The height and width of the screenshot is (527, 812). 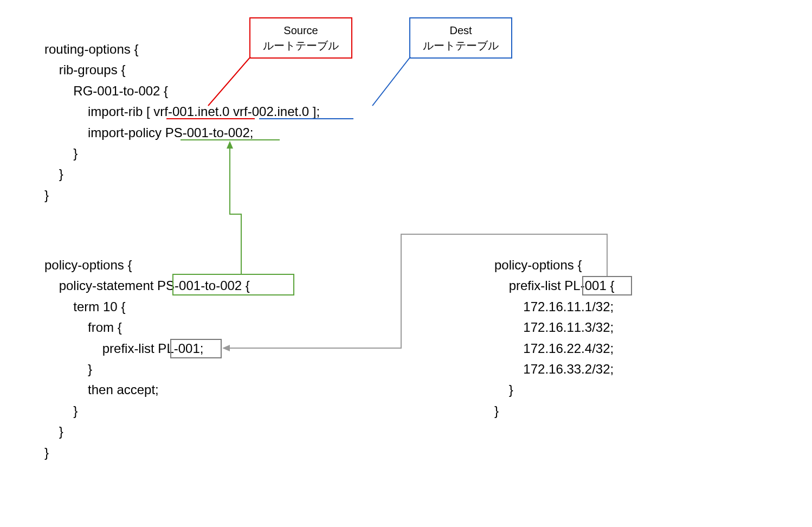 I want to click on highlight-policy-statement-name, so click(x=233, y=285).